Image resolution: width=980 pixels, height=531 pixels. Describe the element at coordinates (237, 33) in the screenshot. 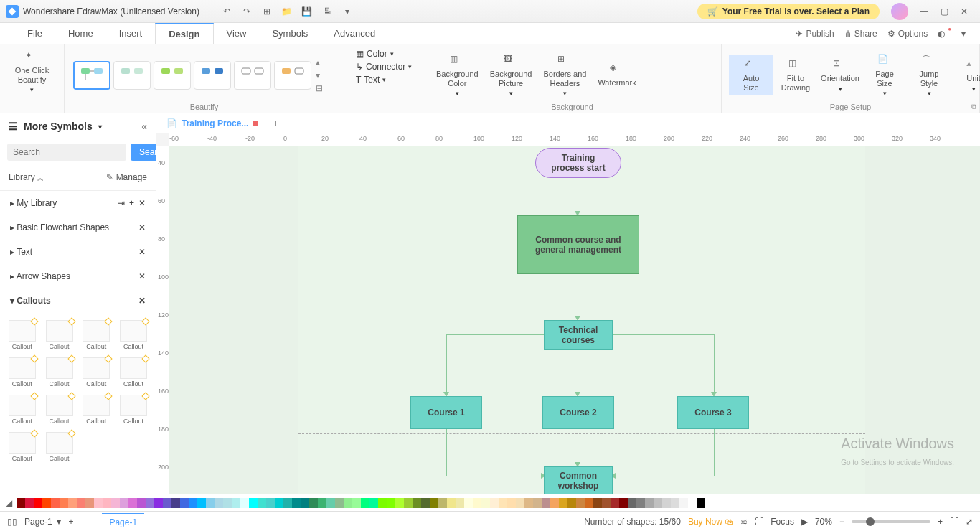

I see `menu-view: View` at that location.